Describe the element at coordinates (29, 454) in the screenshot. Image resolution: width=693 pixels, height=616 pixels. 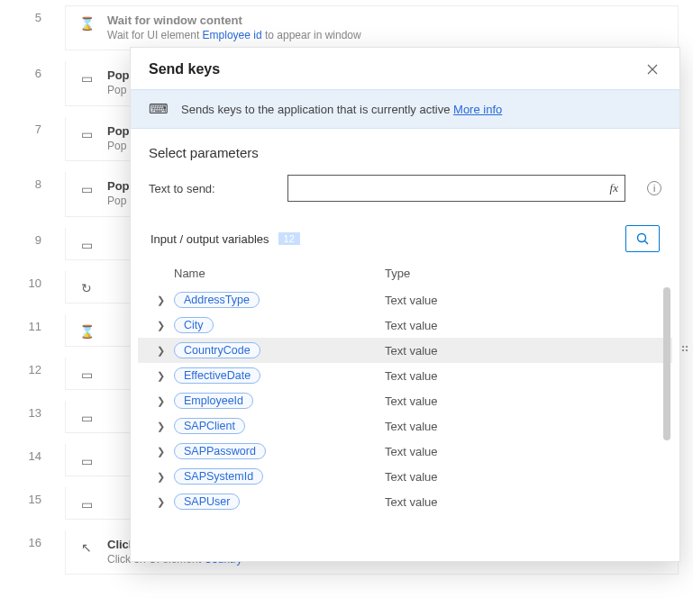
I see `step-number: 14` at that location.